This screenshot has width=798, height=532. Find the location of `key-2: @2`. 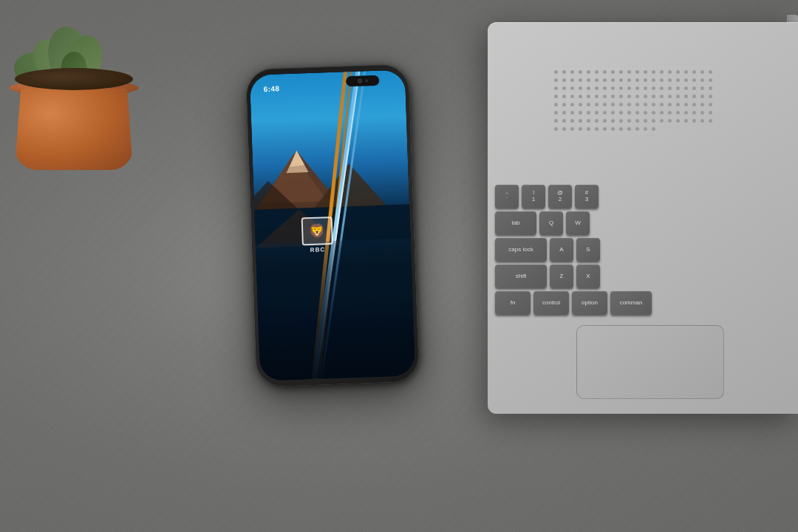

key-2: @2 is located at coordinates (560, 197).